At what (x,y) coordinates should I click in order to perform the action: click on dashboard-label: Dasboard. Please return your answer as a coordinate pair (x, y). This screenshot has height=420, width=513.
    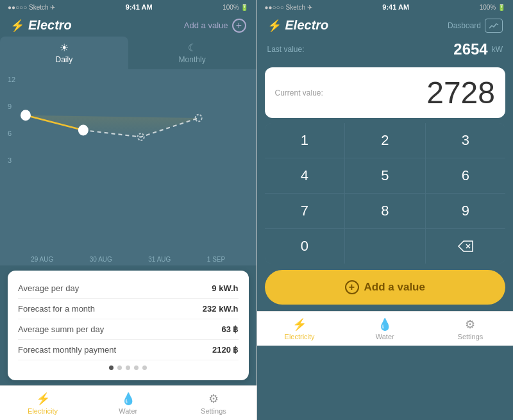
    Looking at the image, I should click on (464, 26).